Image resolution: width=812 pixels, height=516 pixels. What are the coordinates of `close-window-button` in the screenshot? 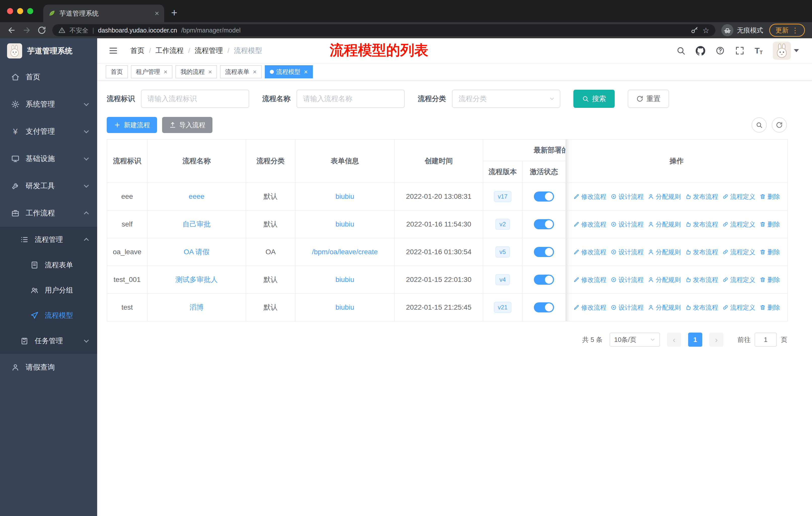 It's located at (10, 11).